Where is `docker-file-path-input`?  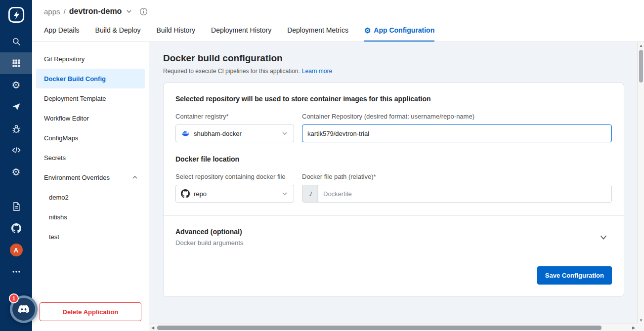 docker-file-path-input is located at coordinates (465, 194).